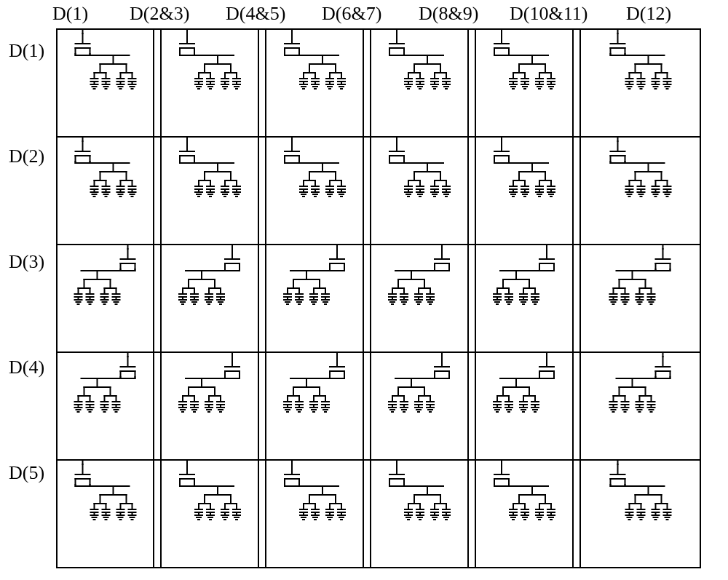 Image resolution: width=728 pixels, height=580 pixels. What do you see at coordinates (641, 61) in the screenshot?
I see `cell-r1-c6` at bounding box center [641, 61].